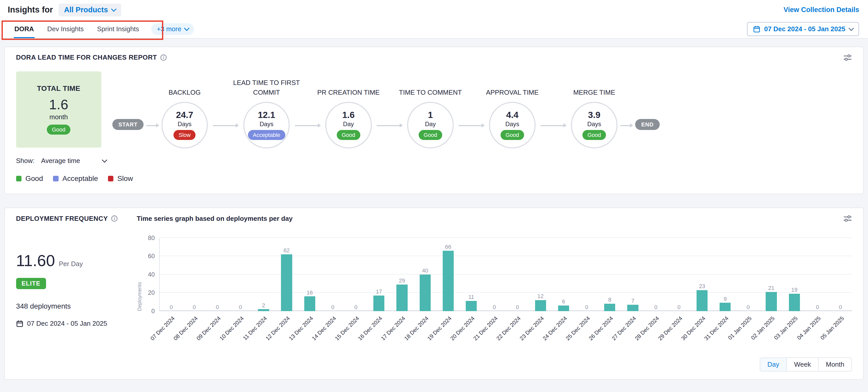 The height and width of the screenshot is (392, 868). Describe the element at coordinates (30, 179) in the screenshot. I see `legend-item-good: Good` at that location.